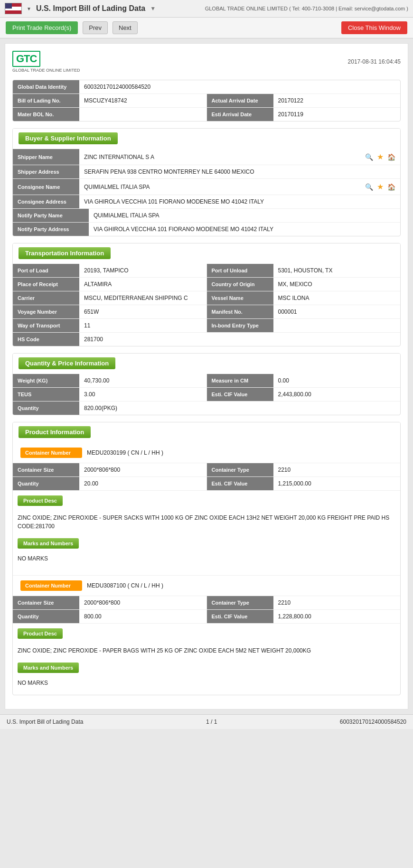 This screenshot has height=868, width=413. Describe the element at coordinates (206, 253) in the screenshot. I see `transportation-header: Transportation Information` at that location.